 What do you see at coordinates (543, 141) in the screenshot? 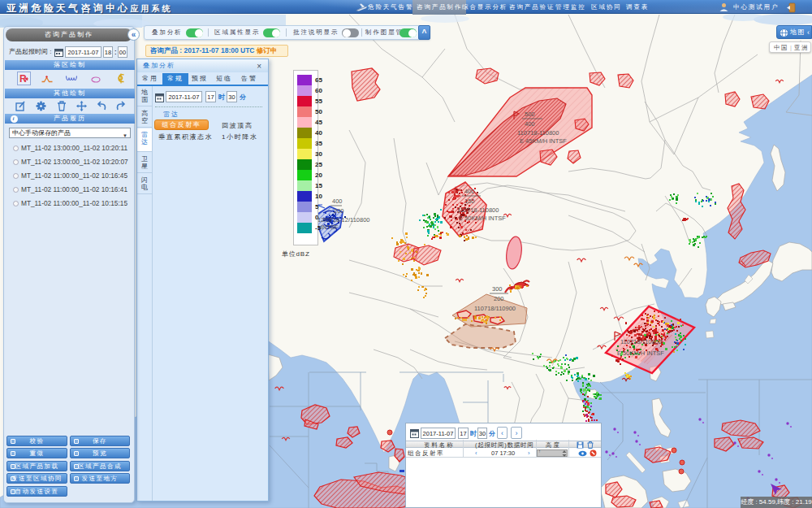
I see `svg-text: E 45KM/H INTSF` at bounding box center [543, 141].